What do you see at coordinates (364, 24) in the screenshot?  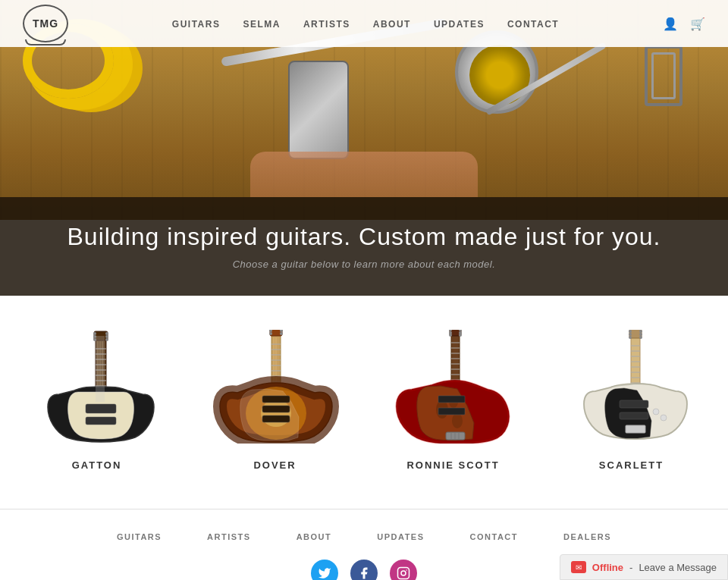 I see `navbar: TMG GUITARS SELMA ARTISTS ABOUT UPDATES …` at bounding box center [364, 24].